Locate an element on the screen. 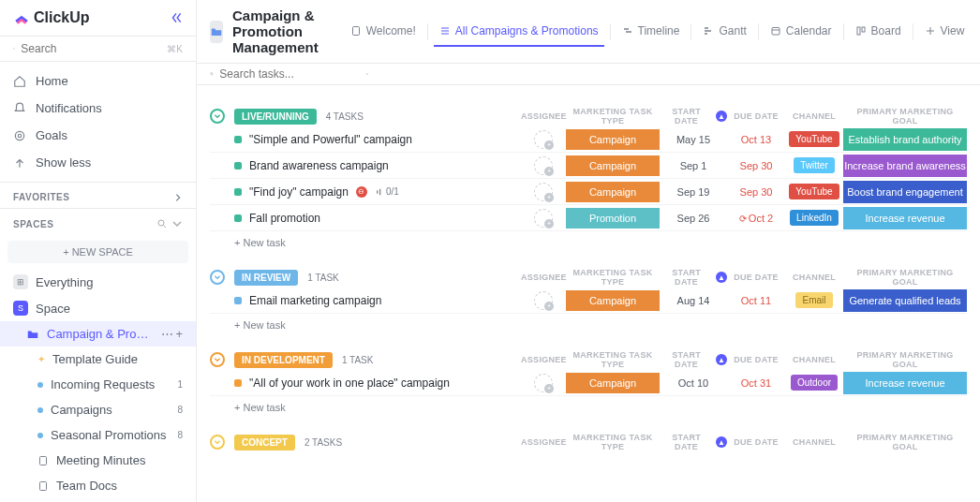 This screenshot has height=502, width=980. sidebar-list-item: Team Docs is located at coordinates (97, 485).